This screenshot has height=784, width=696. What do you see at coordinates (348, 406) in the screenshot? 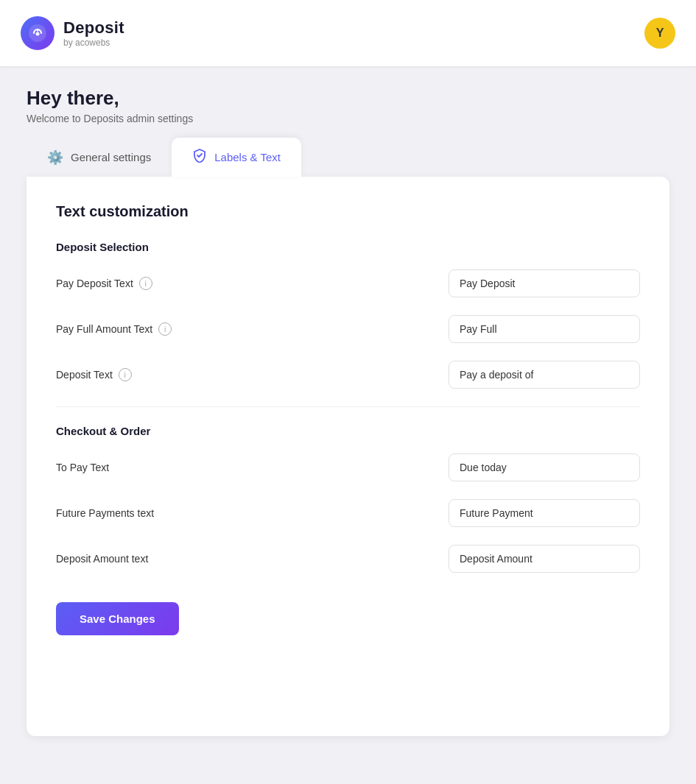
I see `section-divider` at bounding box center [348, 406].